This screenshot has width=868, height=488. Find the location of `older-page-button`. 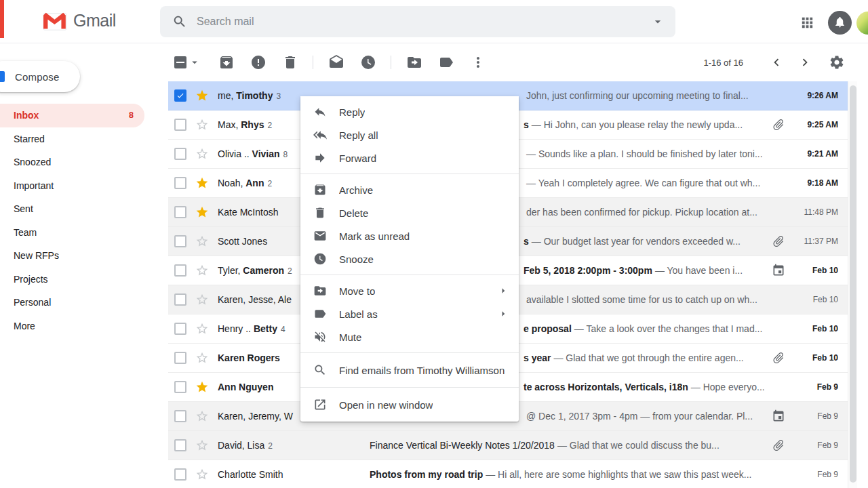

older-page-button is located at coordinates (805, 62).